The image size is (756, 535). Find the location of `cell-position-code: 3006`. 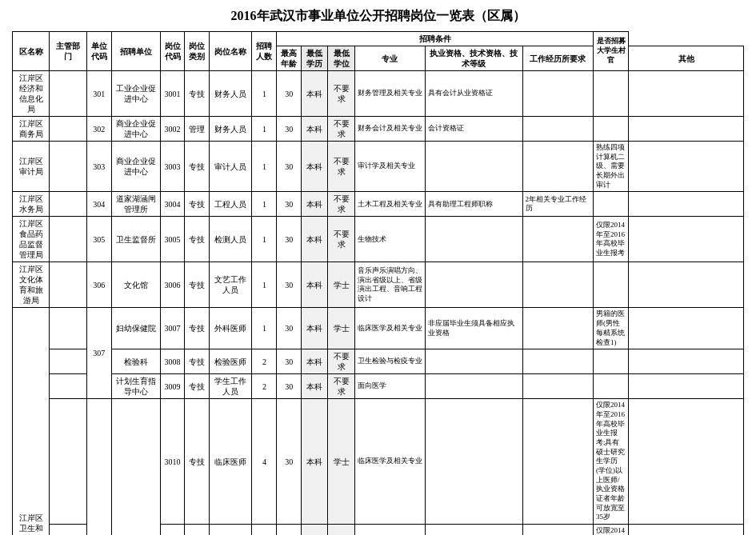

cell-position-code: 3006 is located at coordinates (173, 285).